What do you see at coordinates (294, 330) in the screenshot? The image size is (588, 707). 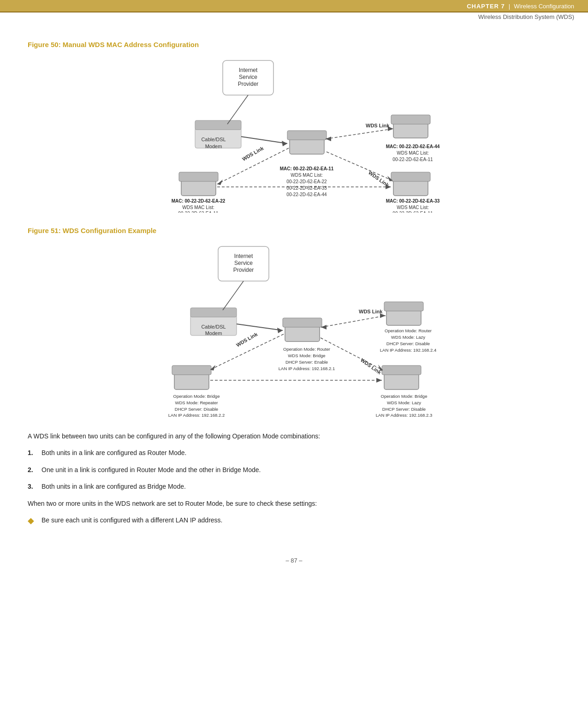 I see `wds-diagram-2: Internet Service Provider Cable/DSL Mode…` at bounding box center [294, 330].